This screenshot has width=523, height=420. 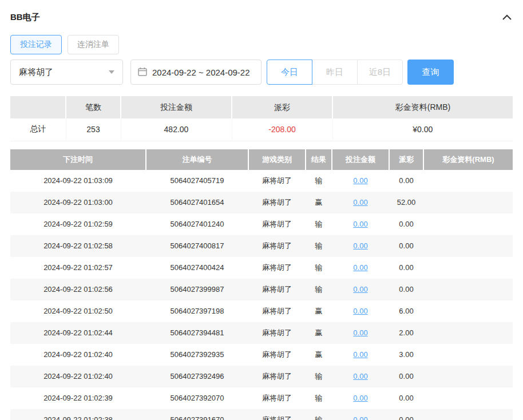 What do you see at coordinates (262, 377) in the screenshot?
I see `table-row: 2024-09-22 01:02:405064027392496麻将胡了输0.0…` at bounding box center [262, 377].